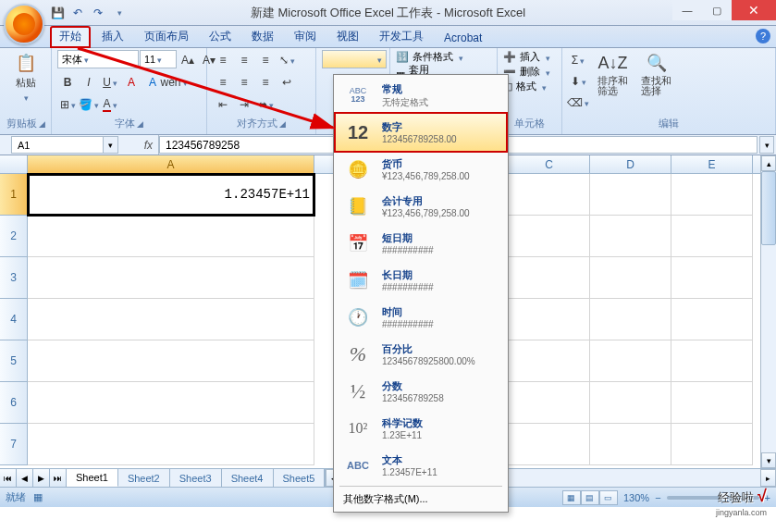 This screenshot has width=776, height=532. What do you see at coordinates (421, 132) in the screenshot?
I see `format-option-数字: 12数字123456789258.00` at bounding box center [421, 132].